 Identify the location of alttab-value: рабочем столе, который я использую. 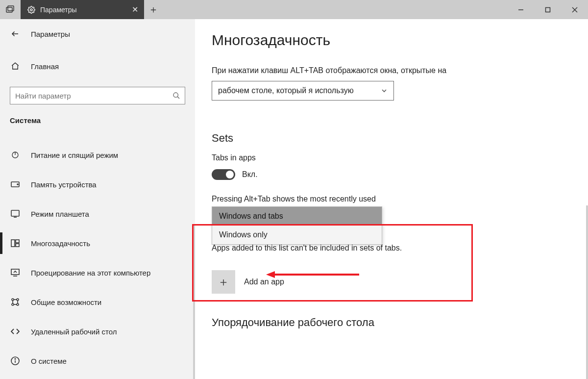
(286, 91).